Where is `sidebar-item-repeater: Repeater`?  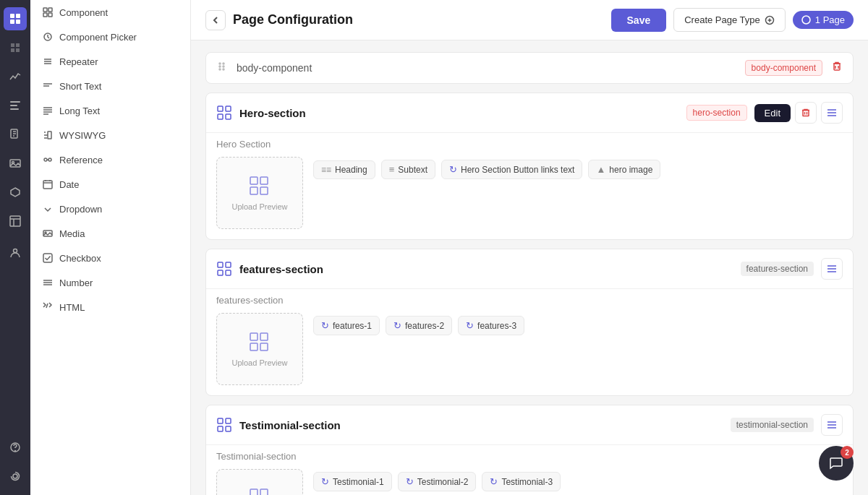 sidebar-item-repeater: Repeater is located at coordinates (110, 61).